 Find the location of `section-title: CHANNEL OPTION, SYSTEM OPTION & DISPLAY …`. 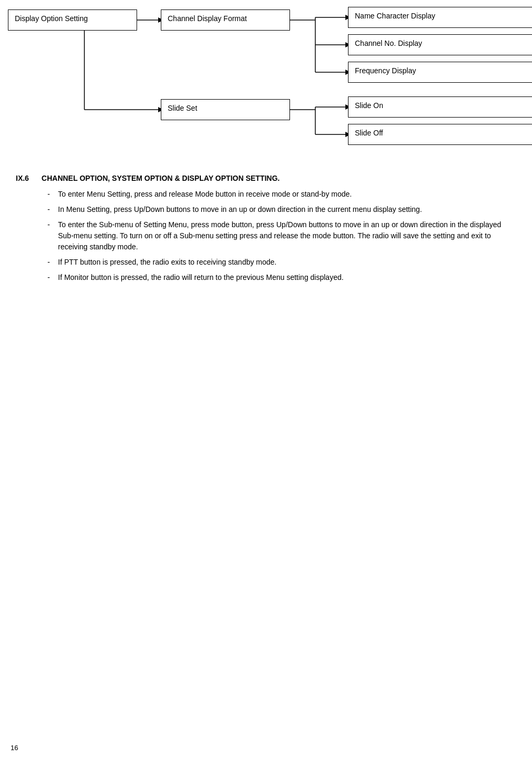

section-title: CHANNEL OPTION, SYSTEM OPTION & DISPLAY … is located at coordinates (161, 178).